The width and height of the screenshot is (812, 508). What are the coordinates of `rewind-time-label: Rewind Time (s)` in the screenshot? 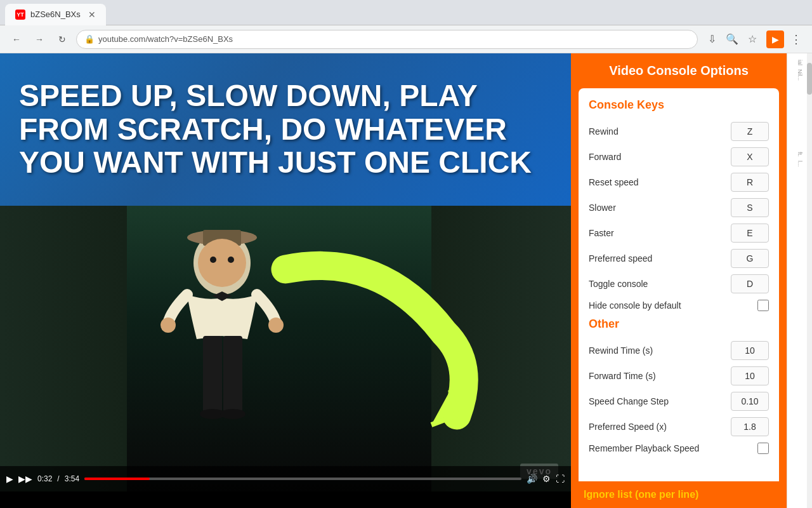 It's located at (660, 351).